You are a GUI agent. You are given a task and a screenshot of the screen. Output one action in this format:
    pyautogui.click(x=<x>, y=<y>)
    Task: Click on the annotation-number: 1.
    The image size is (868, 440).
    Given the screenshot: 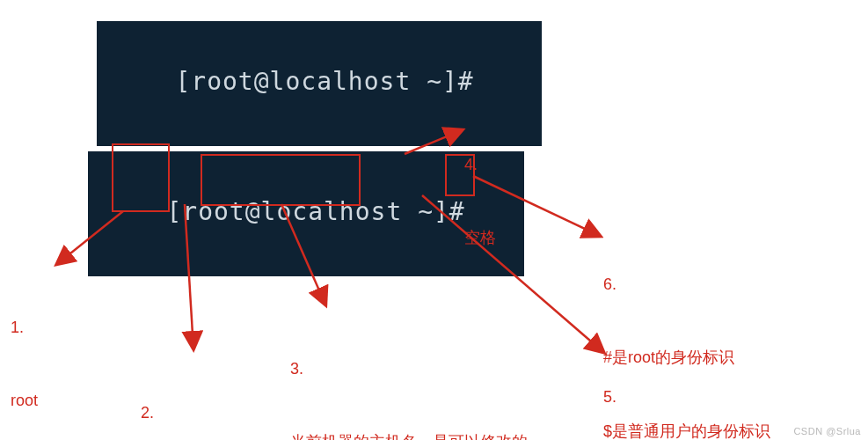 What is the action you would take?
    pyautogui.click(x=90, y=328)
    